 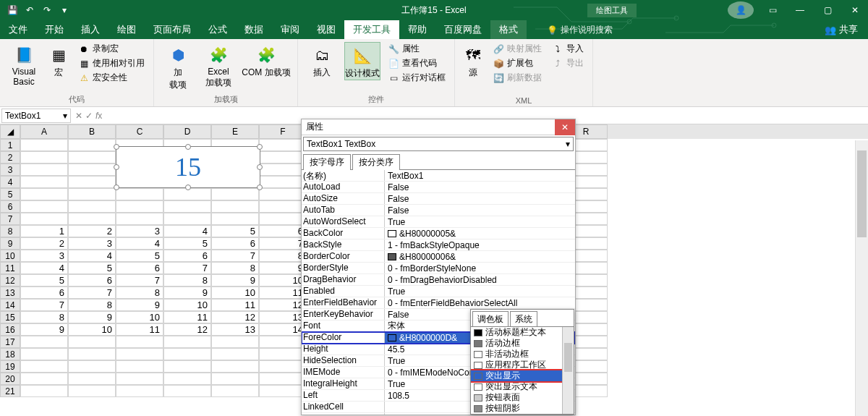 I want to click on row-header: 5, so click(x=10, y=194).